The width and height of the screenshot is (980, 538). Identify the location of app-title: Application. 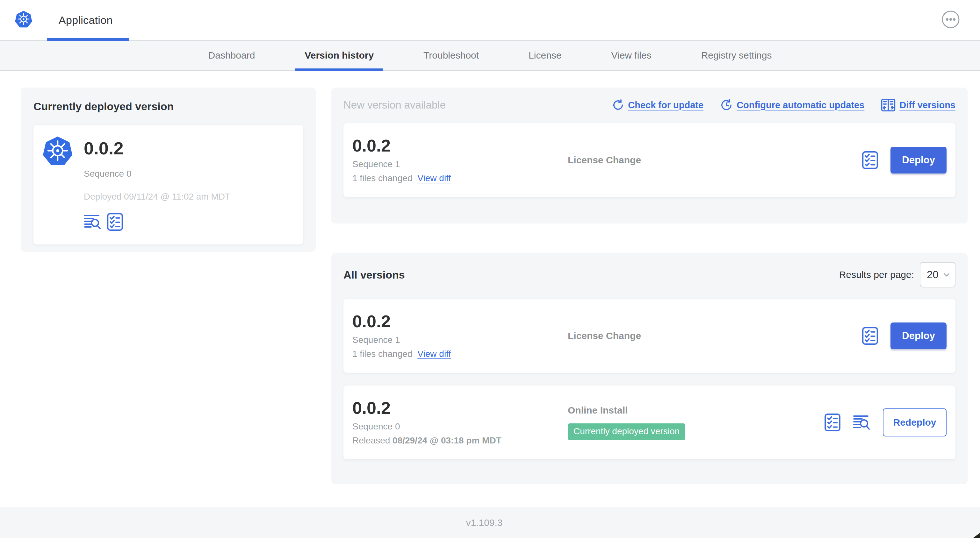
(86, 20).